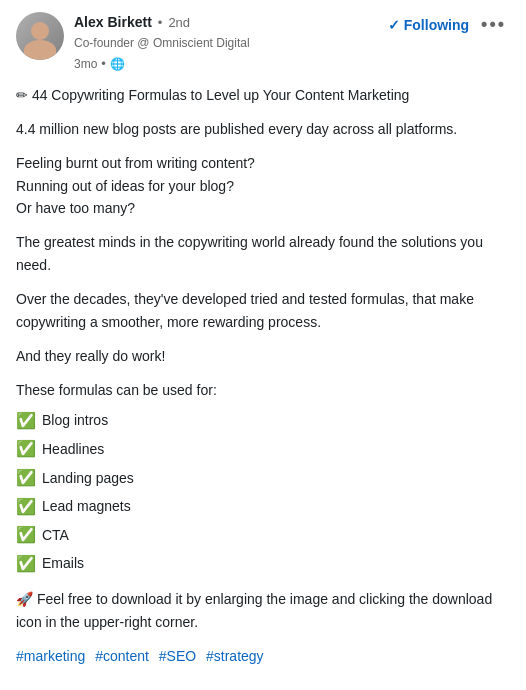  What do you see at coordinates (116, 390) in the screenshot?
I see `list-intro-text: These formulas can be used for:` at bounding box center [116, 390].